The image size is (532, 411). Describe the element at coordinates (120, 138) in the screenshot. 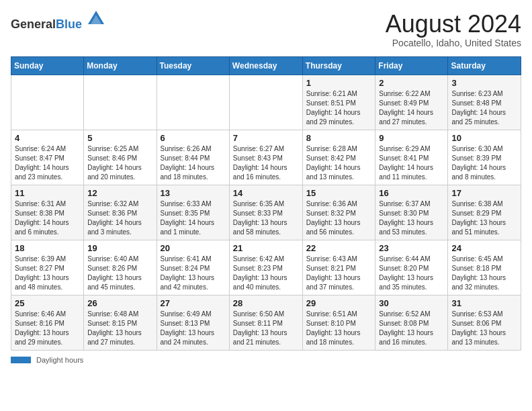

I see `day-number: 5` at that location.